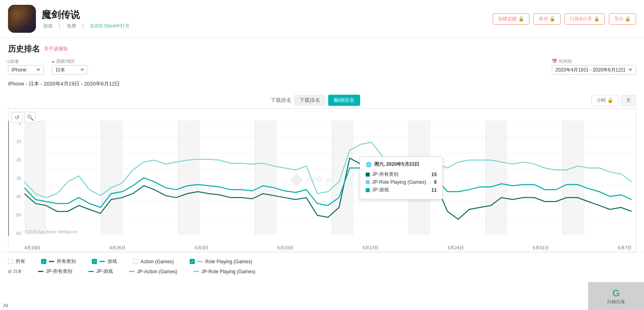 This screenshot has width=644, height=310. I want to click on tooltip-globe-icon: 🌐, so click(369, 165).